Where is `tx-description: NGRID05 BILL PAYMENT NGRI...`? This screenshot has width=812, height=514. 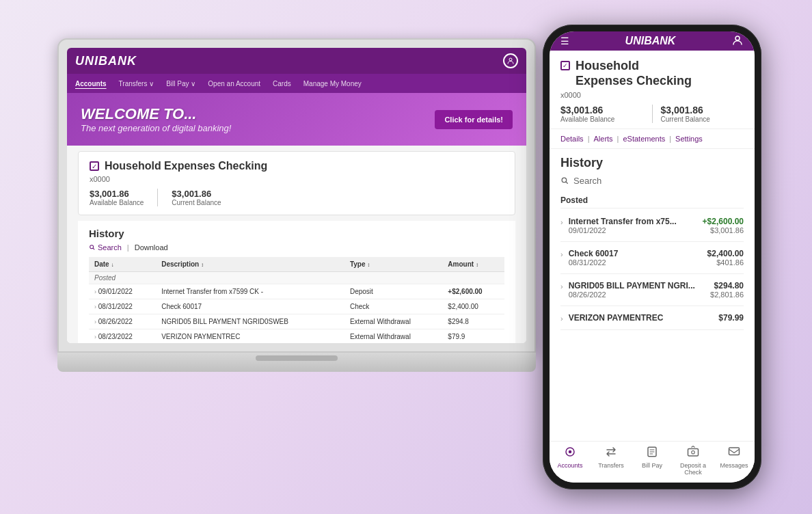 tx-description: NGRID05 BILL PAYMENT NGRI... is located at coordinates (640, 286).